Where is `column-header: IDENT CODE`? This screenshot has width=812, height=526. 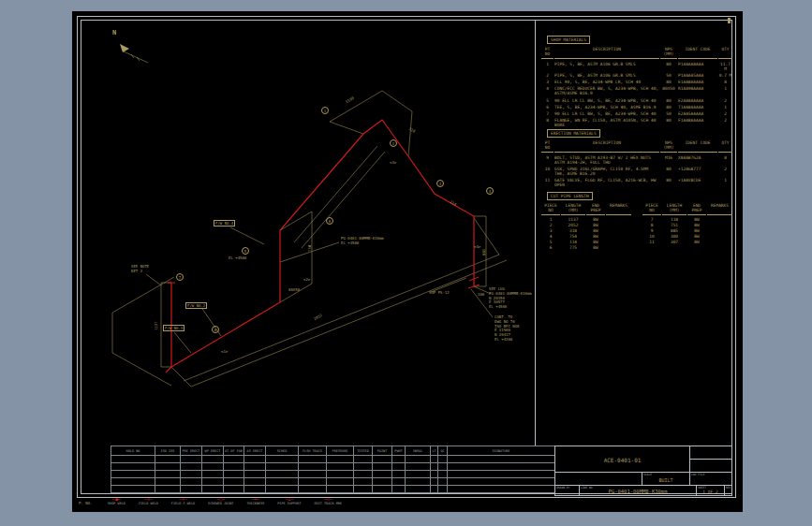 column-header: IDENT CODE is located at coordinates (698, 52).